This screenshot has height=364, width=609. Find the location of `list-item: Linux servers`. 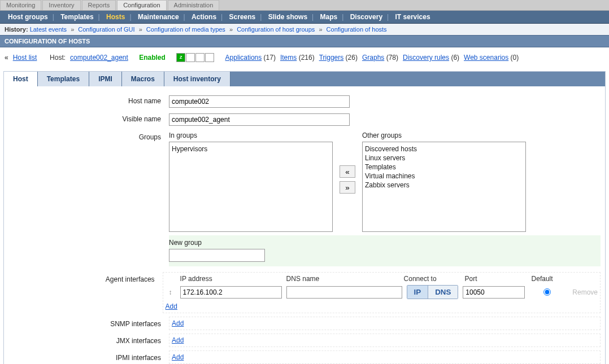

list-item: Linux servers is located at coordinates (444, 158).